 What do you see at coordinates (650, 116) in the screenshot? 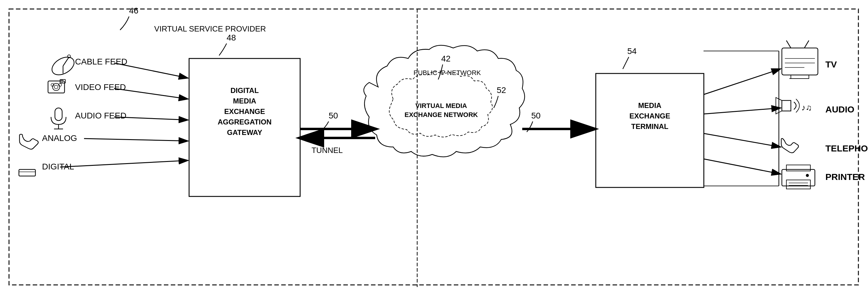
I see `met-line2: EXCHANGE` at bounding box center [650, 116].